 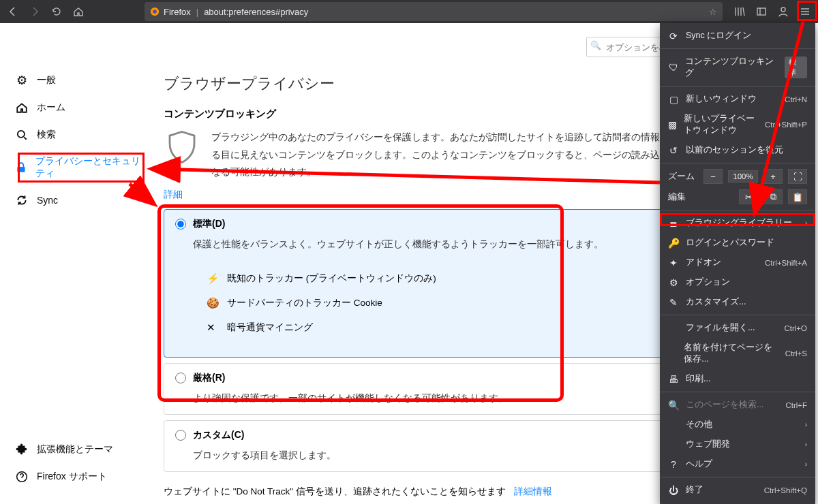 What do you see at coordinates (798, 197) in the screenshot?
I see `paste-button: 📋` at bounding box center [798, 197].